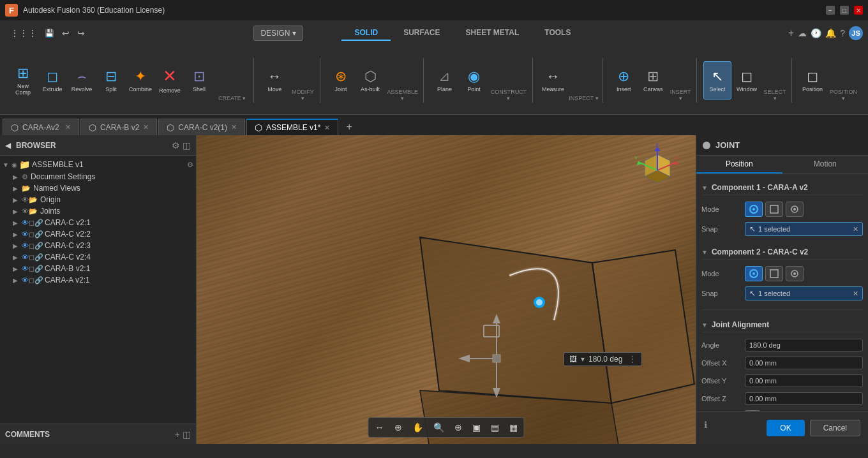 The image size is (868, 458). I want to click on tab-cara-c-v2-1: ⬡ CARA-C v2(1) ✕, so click(202, 127).